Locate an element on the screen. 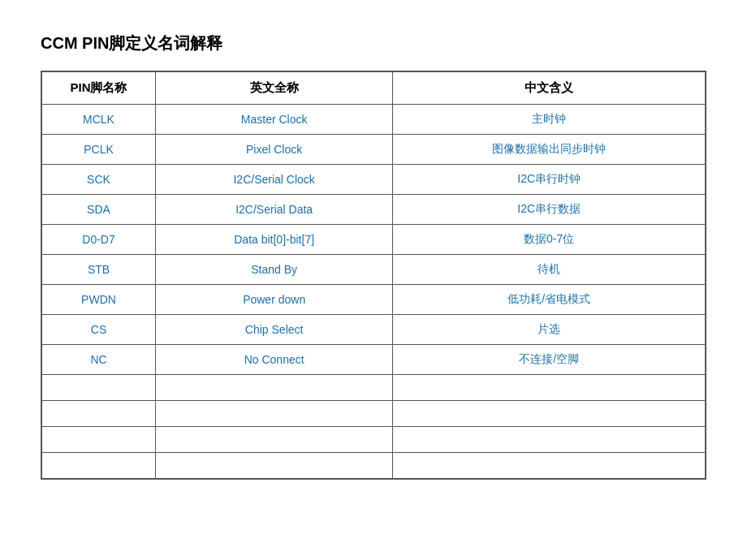 The width and height of the screenshot is (747, 560). cell-english: I2C/Serial Clock is located at coordinates (274, 180).